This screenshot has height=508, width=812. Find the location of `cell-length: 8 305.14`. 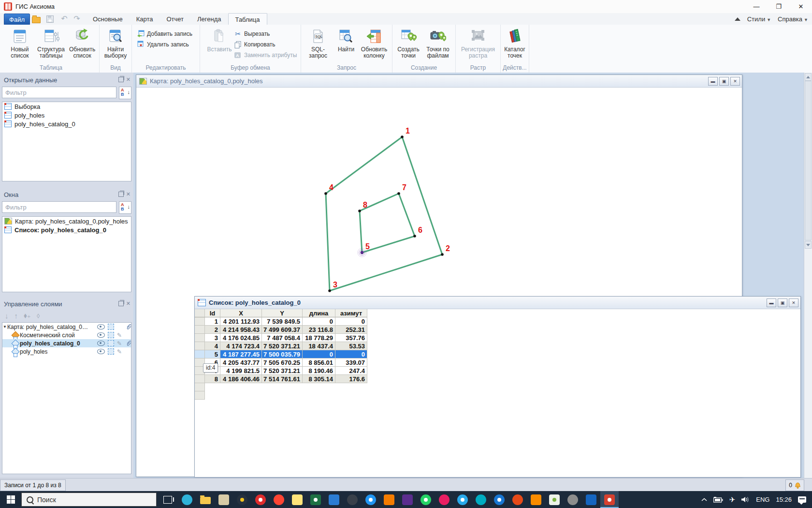

cell-length: 8 305.14 is located at coordinates (319, 379).